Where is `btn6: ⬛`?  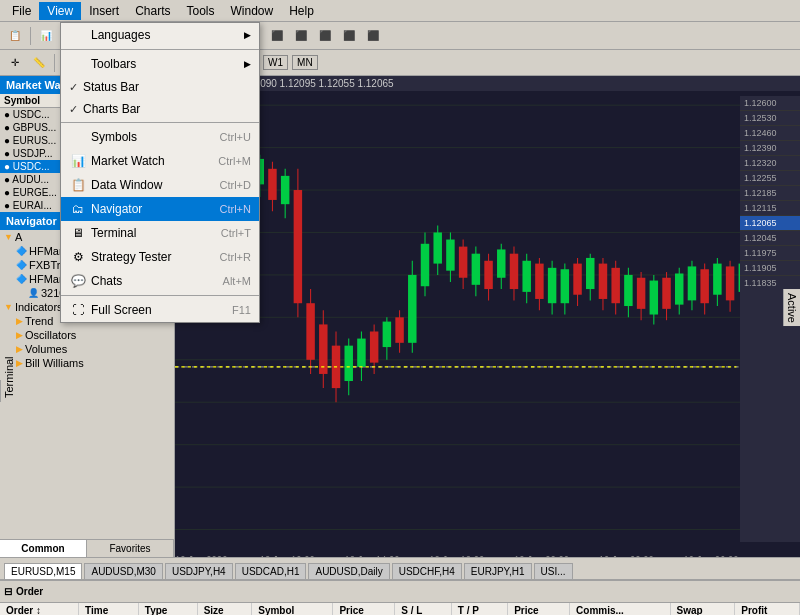 btn6: ⬛ is located at coordinates (373, 36).